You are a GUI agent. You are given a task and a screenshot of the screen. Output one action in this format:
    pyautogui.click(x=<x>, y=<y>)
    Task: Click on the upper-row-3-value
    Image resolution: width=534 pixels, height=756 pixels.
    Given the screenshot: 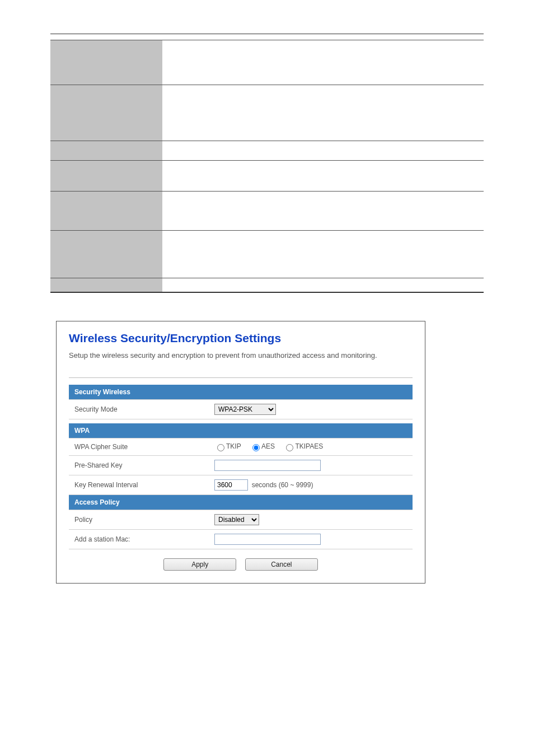 What is the action you would take?
    pyautogui.click(x=323, y=151)
    